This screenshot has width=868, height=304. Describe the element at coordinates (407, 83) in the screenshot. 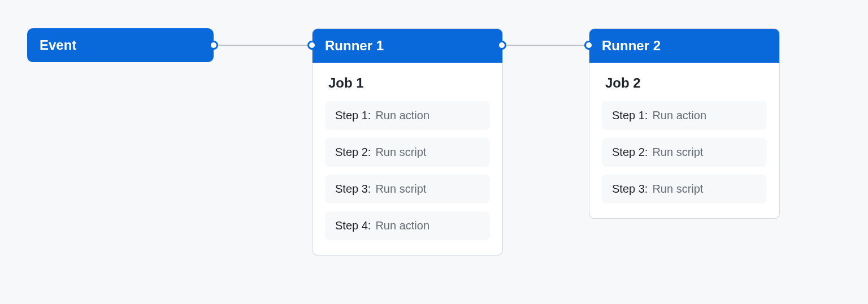

I see `job-title: Job 1` at that location.